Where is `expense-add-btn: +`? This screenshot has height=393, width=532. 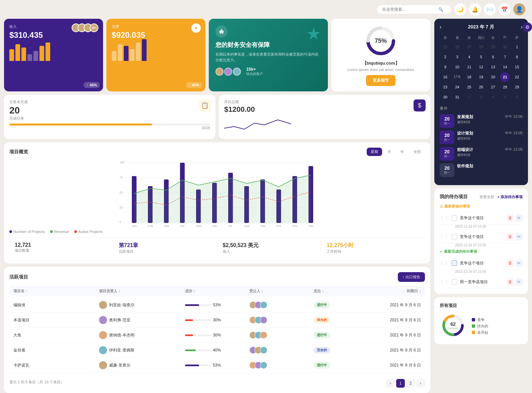
expense-add-btn: + is located at coordinates (196, 28).